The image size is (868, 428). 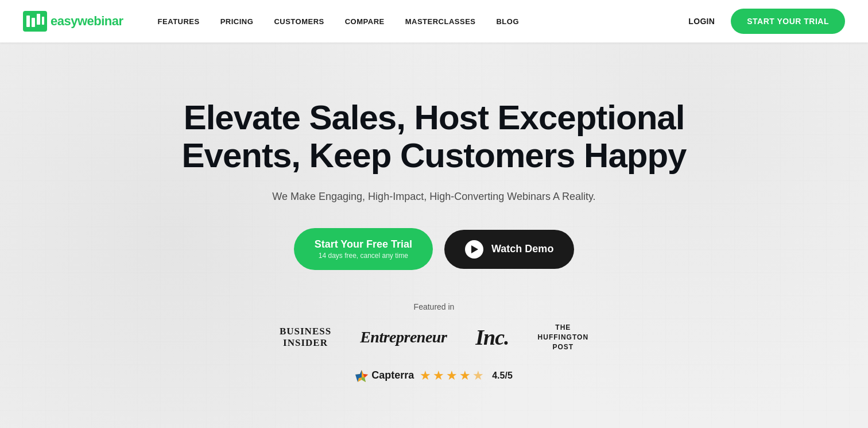 I want to click on star-4: ★, so click(x=465, y=376).